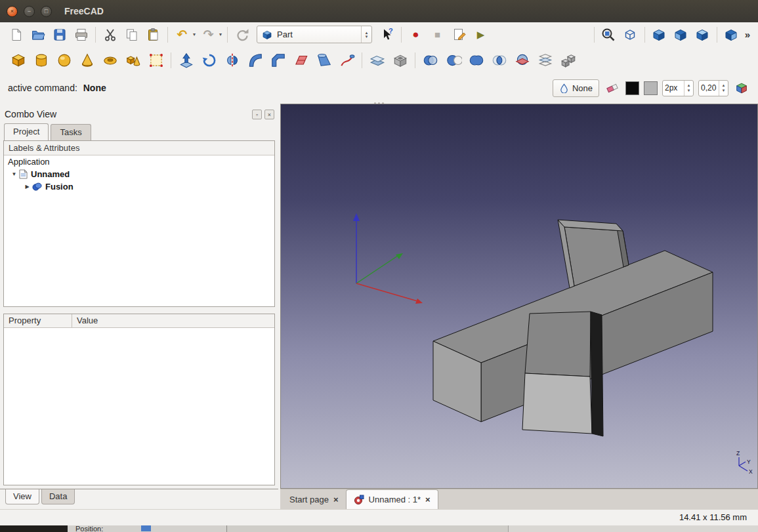 The width and height of the screenshot is (758, 532). What do you see at coordinates (46, 12) in the screenshot?
I see `window-maximize-button: □` at bounding box center [46, 12].